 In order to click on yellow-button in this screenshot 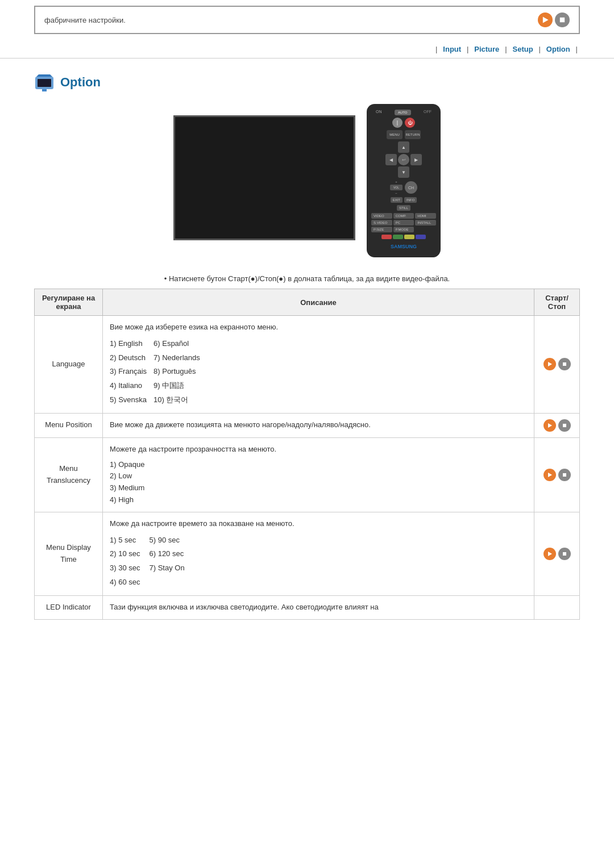, I will do `click(409, 237)`.